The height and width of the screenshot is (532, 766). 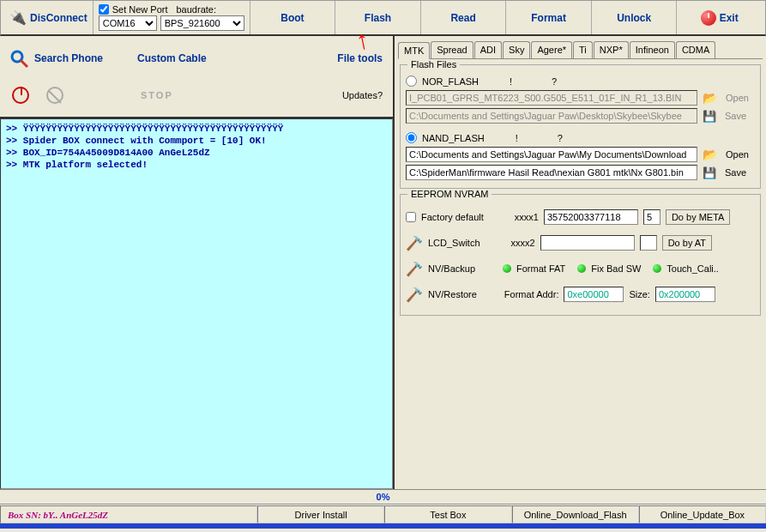 I want to click on tab-infineon: Infineon, so click(x=652, y=50).